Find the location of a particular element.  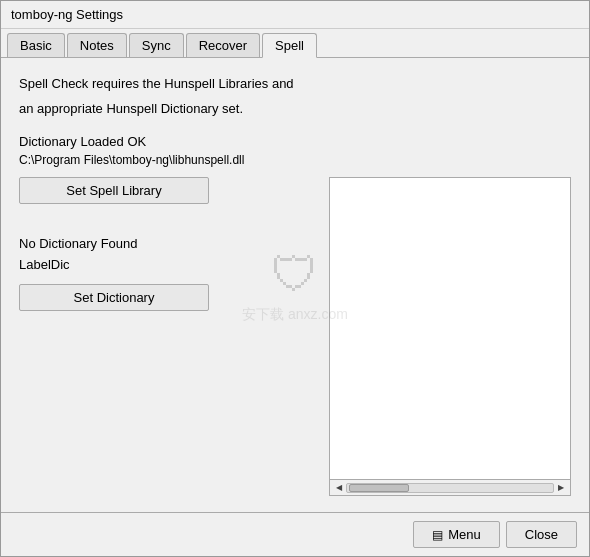

set-spell-library-button: Set Spell Library is located at coordinates (114, 190).